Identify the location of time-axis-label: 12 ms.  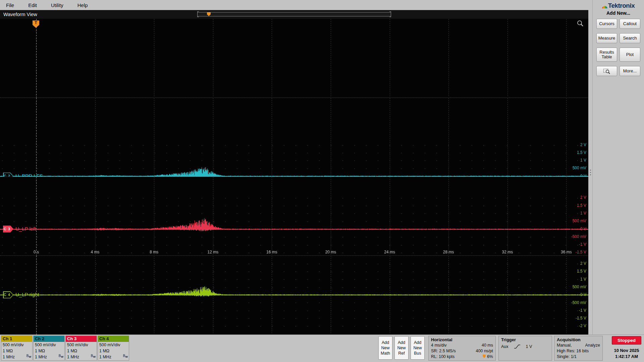
(213, 252).